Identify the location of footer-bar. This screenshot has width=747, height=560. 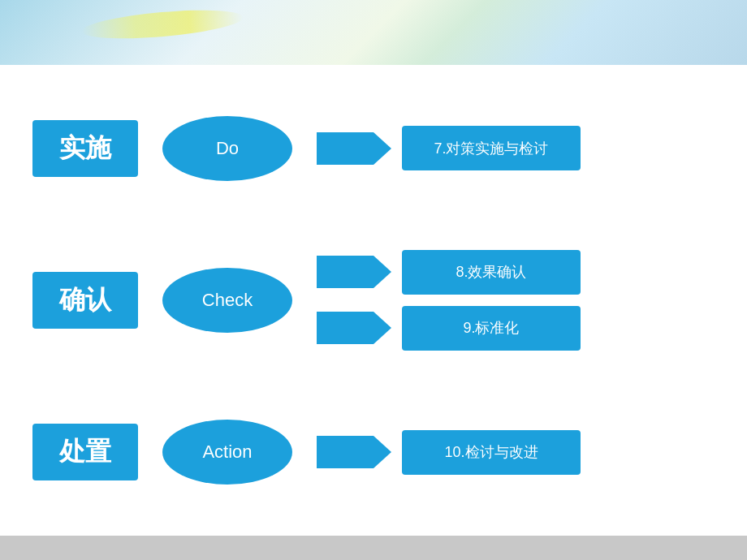
(374, 548).